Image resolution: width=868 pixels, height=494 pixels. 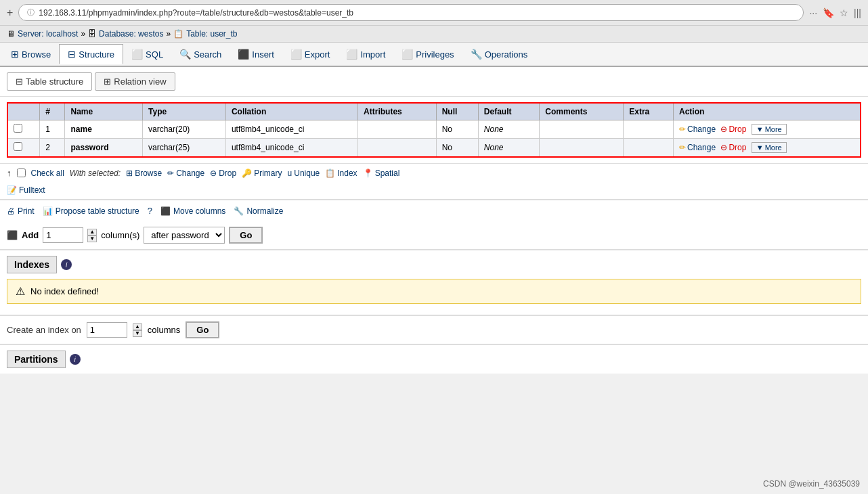 What do you see at coordinates (733, 148) in the screenshot?
I see `row2-drop-link: ⊖ Drop` at bounding box center [733, 148].